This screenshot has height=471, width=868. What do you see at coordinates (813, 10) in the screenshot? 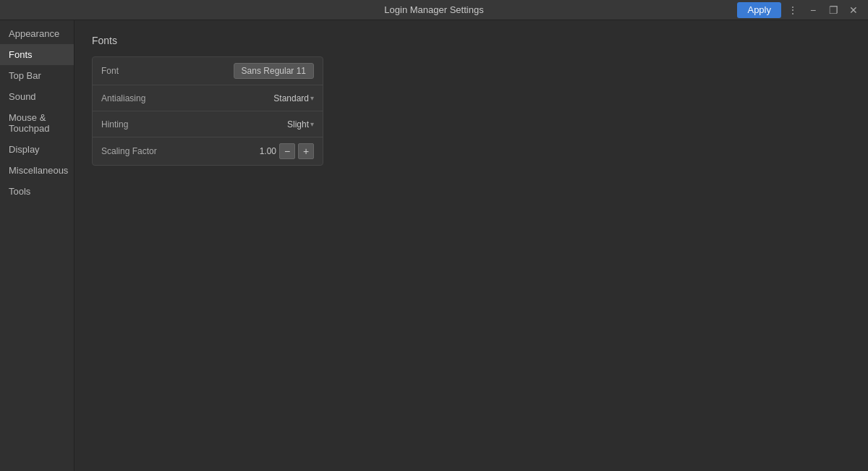
I see `minimize-button: −` at bounding box center [813, 10].